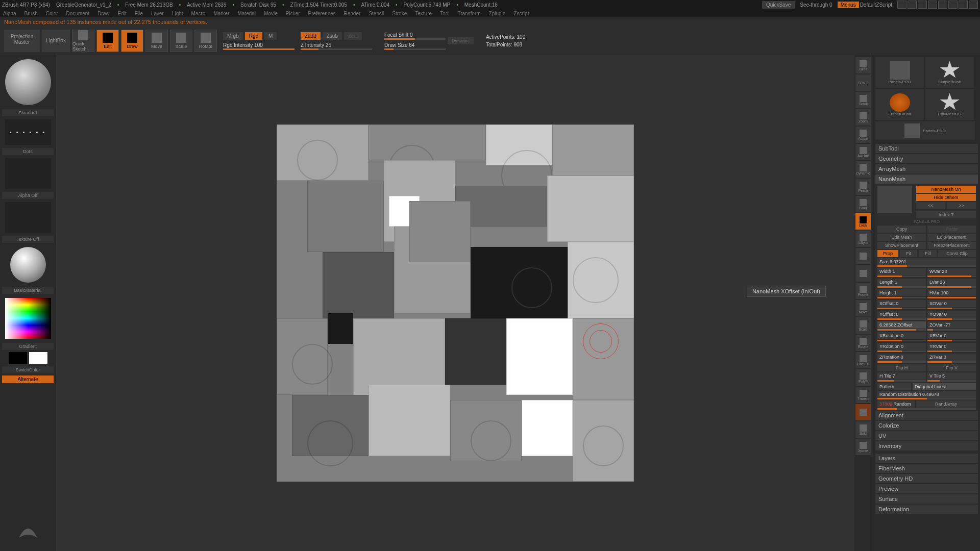  I want to click on index-field: Index 7, so click(946, 215).